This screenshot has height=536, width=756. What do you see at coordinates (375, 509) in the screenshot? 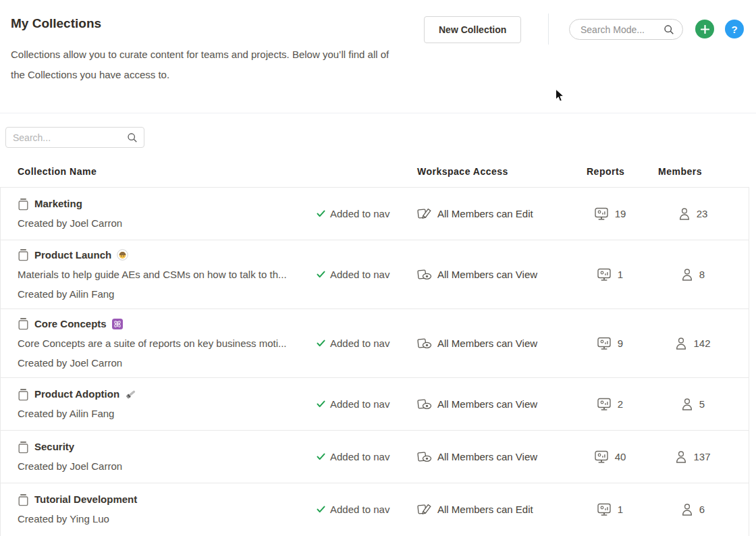
I see `collection-row: Tutorial DevelopmentCreated by Ying LuoA…` at bounding box center [375, 509].